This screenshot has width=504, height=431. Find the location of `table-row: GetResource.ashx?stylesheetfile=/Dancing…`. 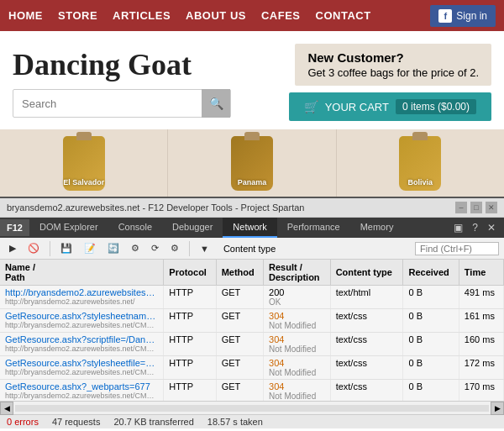

table-row: GetResource.ashx?stylesheetfile=/Dancing… is located at coordinates (252, 368).